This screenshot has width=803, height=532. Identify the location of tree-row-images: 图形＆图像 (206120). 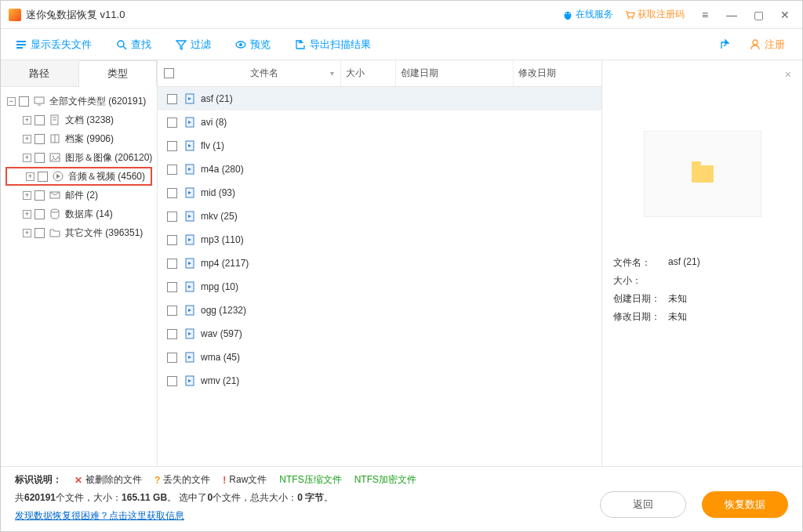
(78, 157).